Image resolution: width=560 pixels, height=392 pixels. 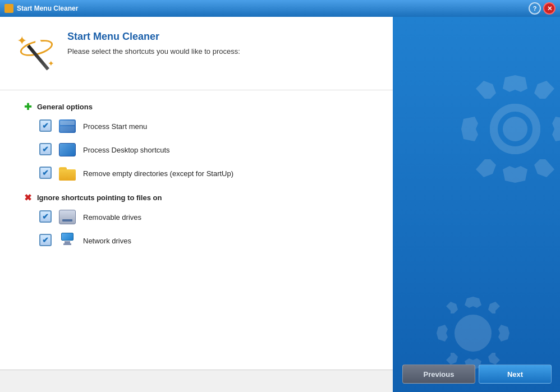 What do you see at coordinates (151, 41) in the screenshot?
I see `header-text: Start Menu Cleaner Please select the sho…` at bounding box center [151, 41].